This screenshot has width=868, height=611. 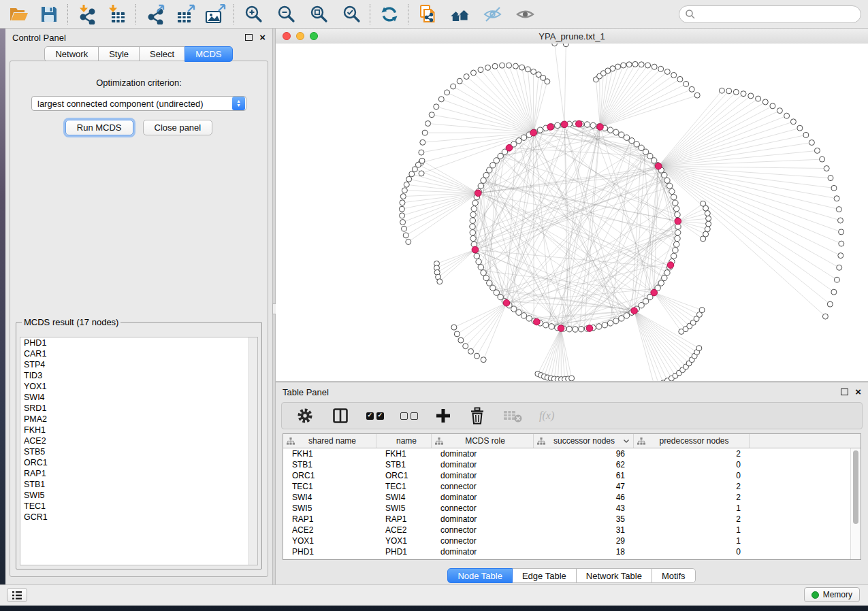 I want to click on close-panel-icon: ×, so click(x=263, y=37).